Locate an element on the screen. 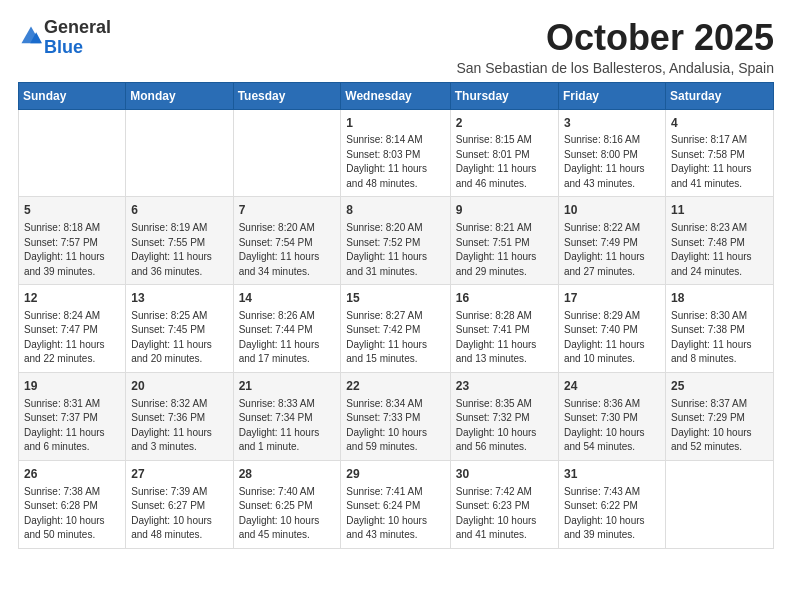  day-info: Sunrise: 8:20 AM Sunset: 7:52 PM Dayligh… is located at coordinates (395, 250).